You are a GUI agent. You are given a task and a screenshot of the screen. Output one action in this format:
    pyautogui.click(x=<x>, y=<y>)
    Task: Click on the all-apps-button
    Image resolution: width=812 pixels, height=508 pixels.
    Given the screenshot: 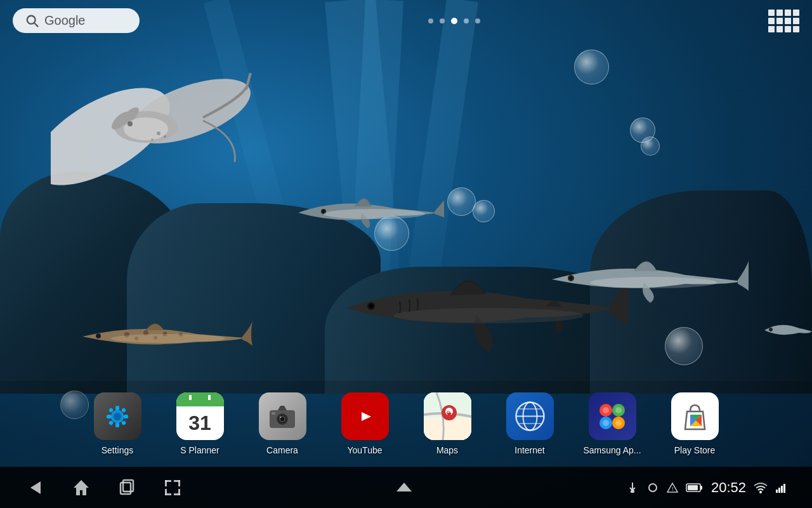 What is the action you would take?
    pyautogui.click(x=784, y=21)
    